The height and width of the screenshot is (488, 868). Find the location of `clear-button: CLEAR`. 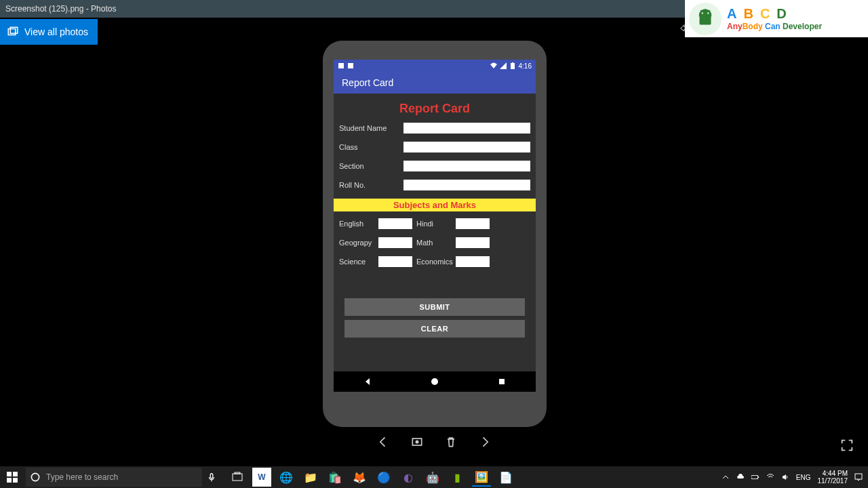

clear-button: CLEAR is located at coordinates (434, 329).